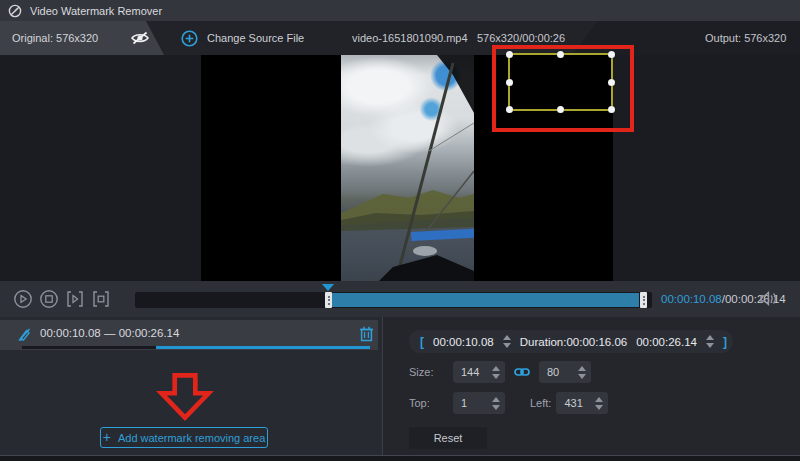  Describe the element at coordinates (24, 335) in the screenshot. I see `watermark-item-icon` at that location.